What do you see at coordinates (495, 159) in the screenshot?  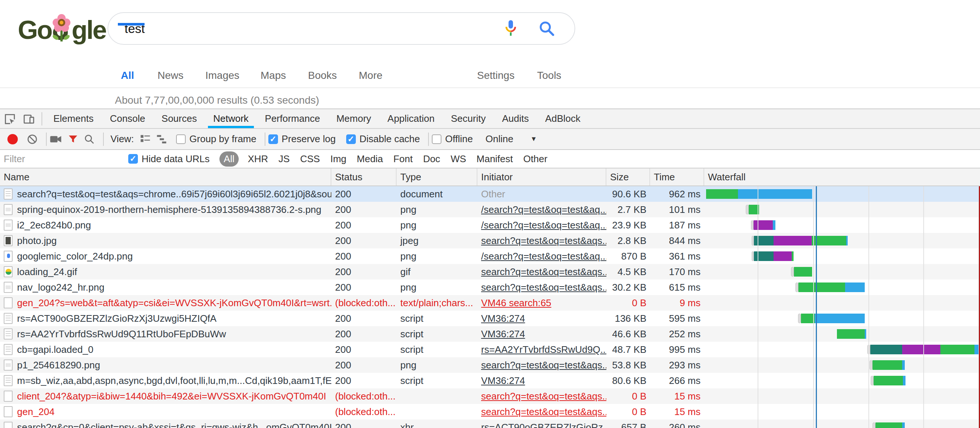 I see `filter-type-manifest: Manifest` at bounding box center [495, 159].